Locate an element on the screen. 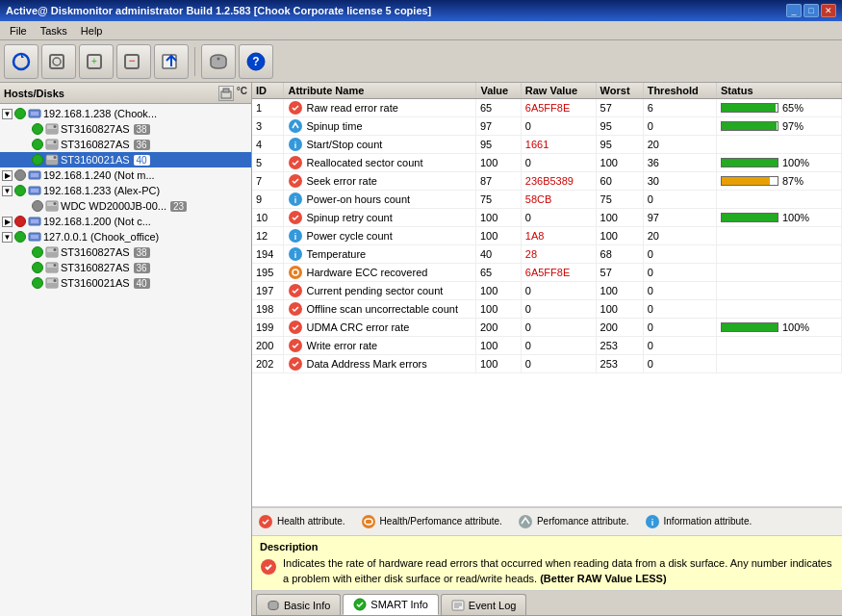 The image size is (842, 616). cell-name: Hardware ECC recovered is located at coordinates (380, 272).